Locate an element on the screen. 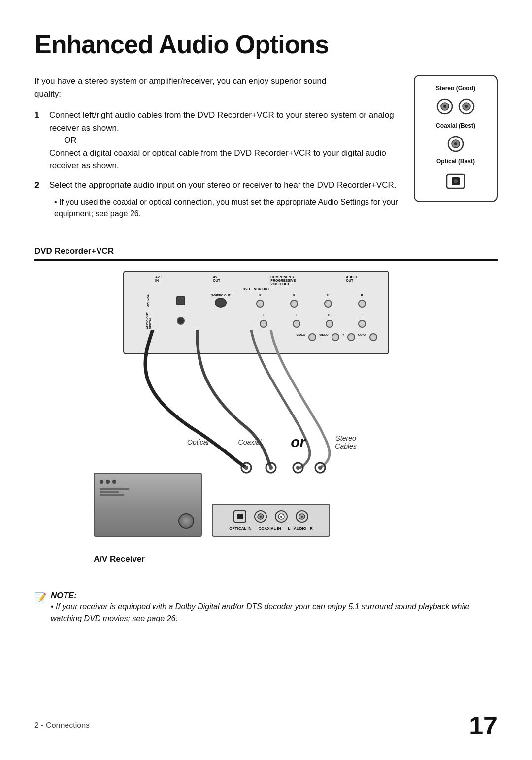  rca-right-icon is located at coordinates (466, 106).